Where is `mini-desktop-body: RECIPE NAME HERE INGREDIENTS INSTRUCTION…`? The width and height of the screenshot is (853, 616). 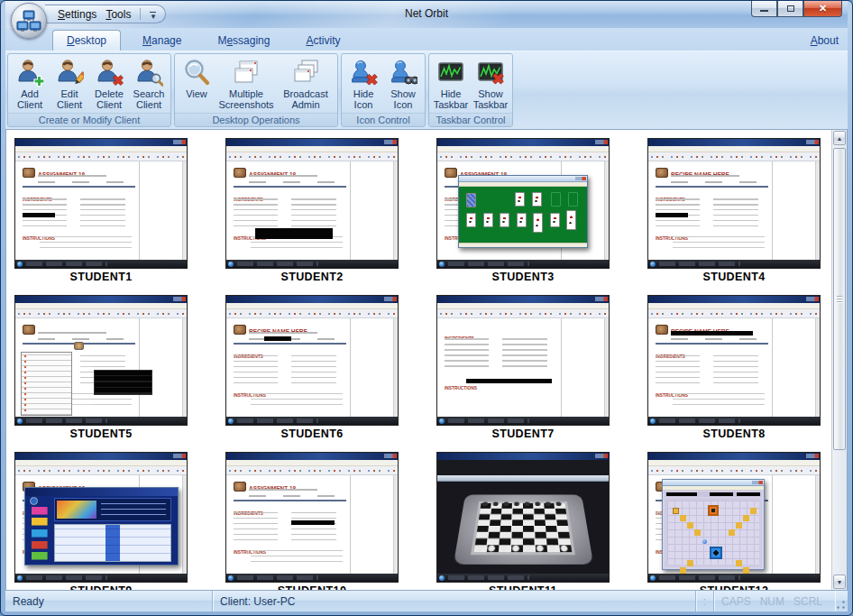
mini-desktop-body: RECIPE NAME HERE INGREDIENTS INSTRUCTION… is located at coordinates (734, 368).